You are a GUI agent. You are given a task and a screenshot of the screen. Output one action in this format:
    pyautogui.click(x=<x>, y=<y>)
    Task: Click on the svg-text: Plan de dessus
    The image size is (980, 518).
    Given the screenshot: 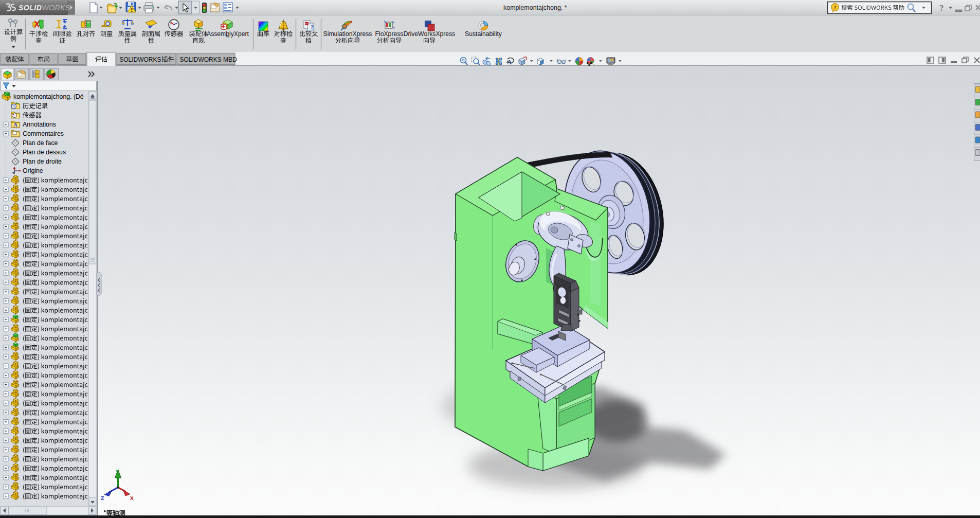 What is the action you would take?
    pyautogui.click(x=44, y=152)
    